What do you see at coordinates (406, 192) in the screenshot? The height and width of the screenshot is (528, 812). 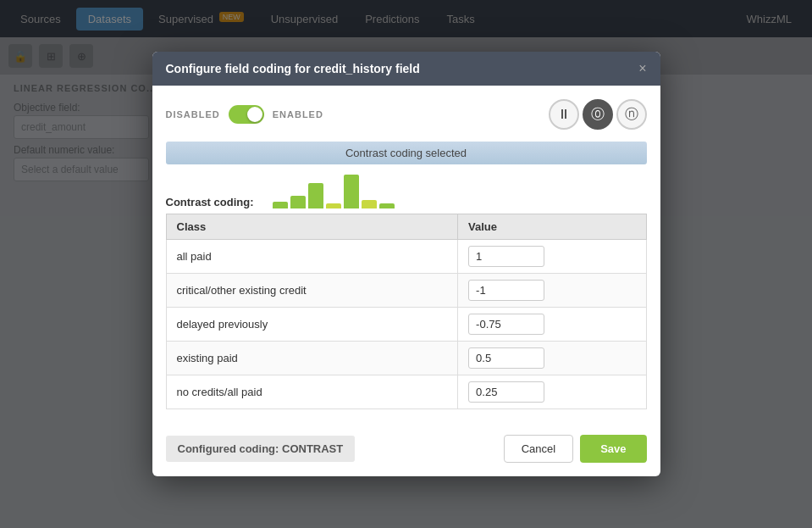 I see `coding-section-label: Contrast coding:` at bounding box center [406, 192].